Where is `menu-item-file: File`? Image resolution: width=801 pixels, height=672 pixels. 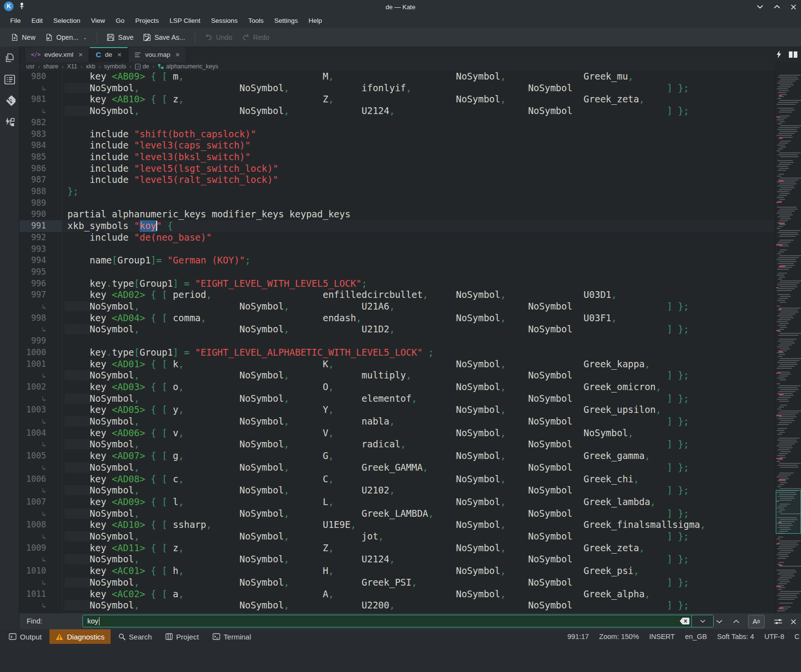
menu-item-file: File is located at coordinates (16, 21).